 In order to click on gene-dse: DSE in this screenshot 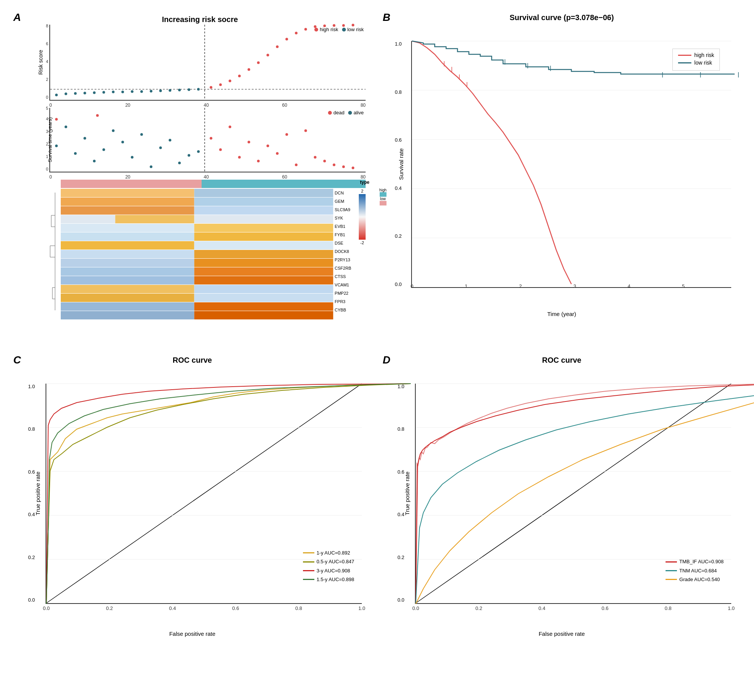, I will do `click(343, 243)`.